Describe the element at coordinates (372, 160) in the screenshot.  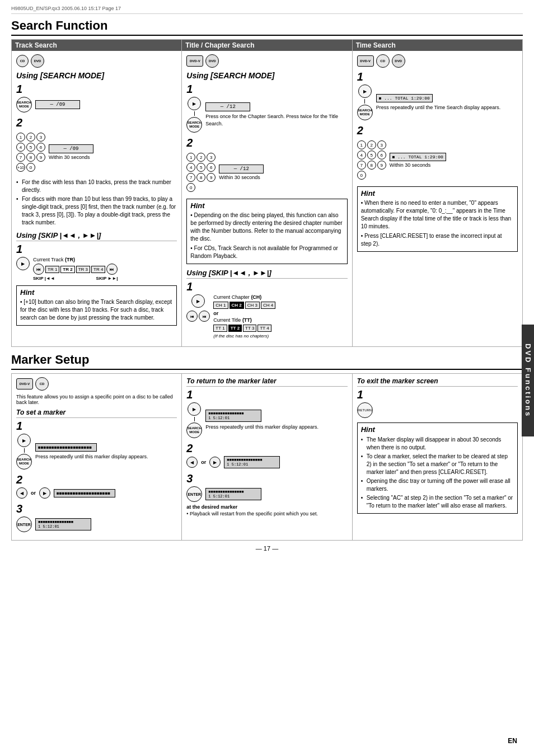
I see `ts-numpad: 1 2 3 4 5 6 7 8 9 0` at that location.